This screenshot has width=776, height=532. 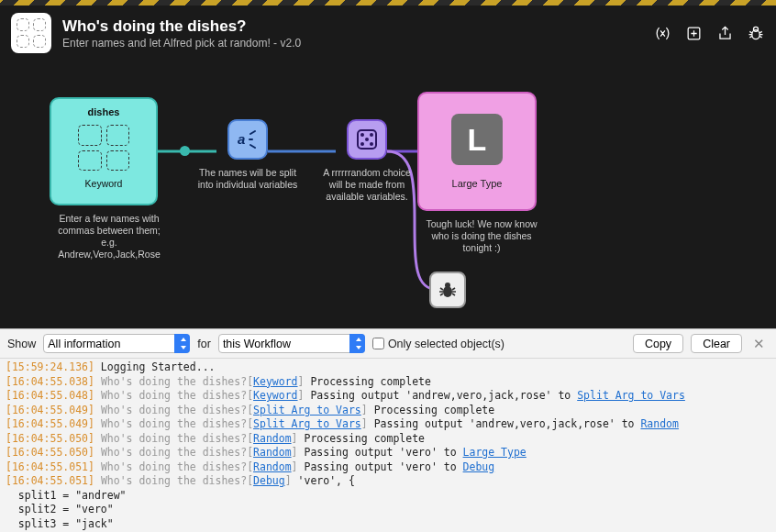 What do you see at coordinates (248, 139) in the screenshot?
I see `split-icon: a` at bounding box center [248, 139].